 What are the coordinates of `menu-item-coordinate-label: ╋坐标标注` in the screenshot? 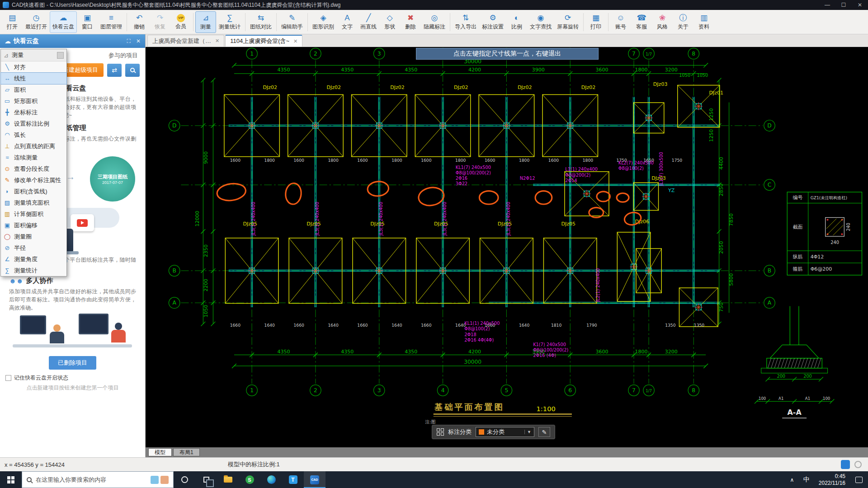 It's located at (33, 112).